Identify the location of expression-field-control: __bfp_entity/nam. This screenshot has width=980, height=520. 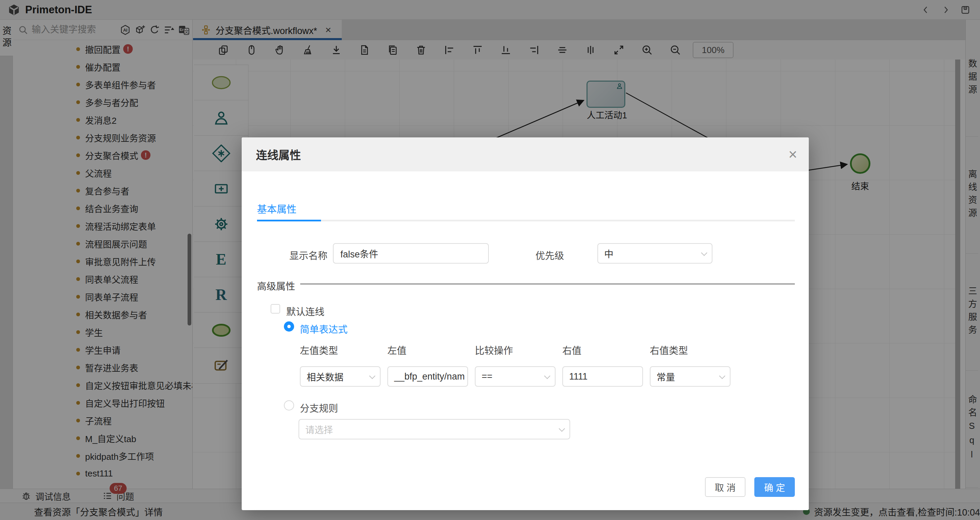
(428, 376).